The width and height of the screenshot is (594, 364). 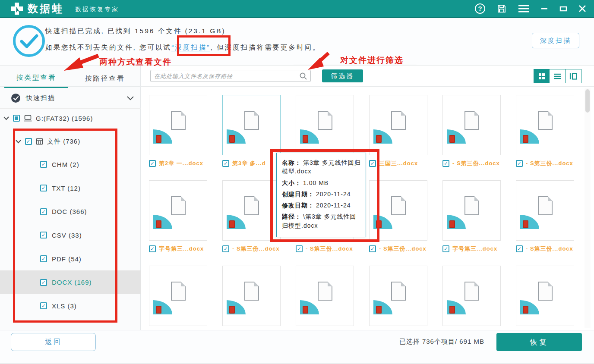 What do you see at coordinates (183, 47) in the screenshot?
I see `scan-hint-text: 如果您找不到丢失的文件, 您可以试“深度扫描”, 但深度扫描将需要更多时间。` at bounding box center [183, 47].